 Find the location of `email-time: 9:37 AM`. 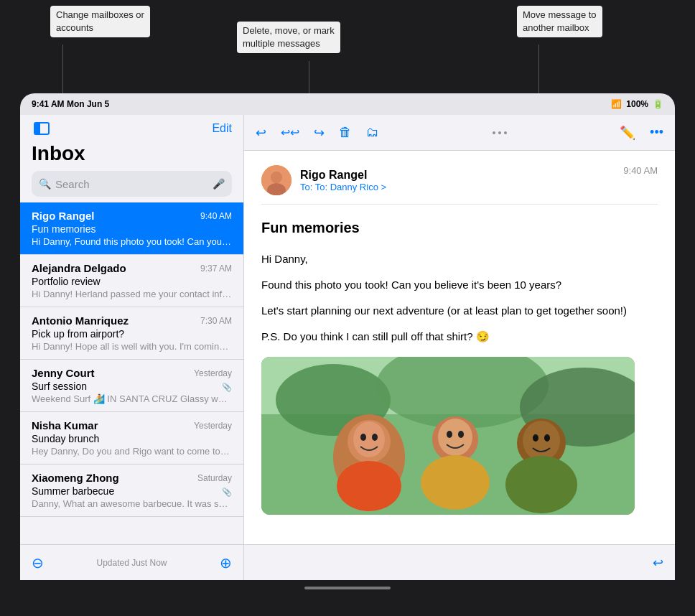

email-time: 9:37 AM is located at coordinates (216, 269).